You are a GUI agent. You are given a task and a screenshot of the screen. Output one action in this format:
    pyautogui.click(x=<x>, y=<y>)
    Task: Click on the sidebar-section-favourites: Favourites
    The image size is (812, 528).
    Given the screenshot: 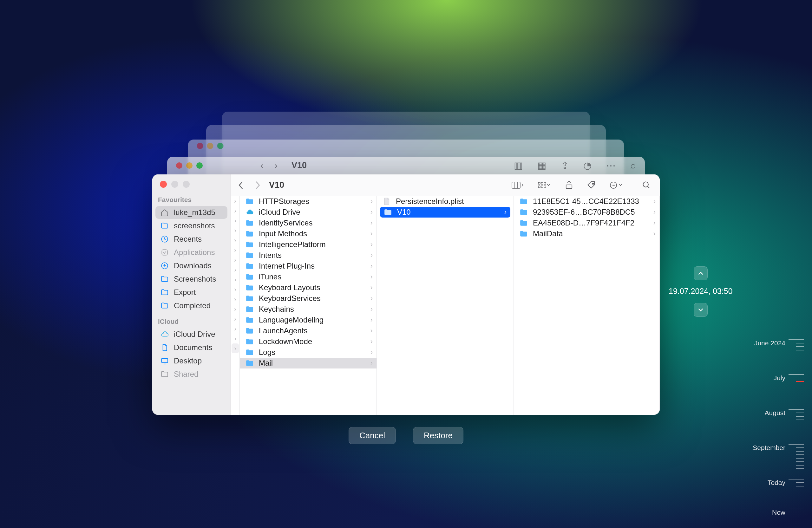 What is the action you would take?
    pyautogui.click(x=191, y=201)
    